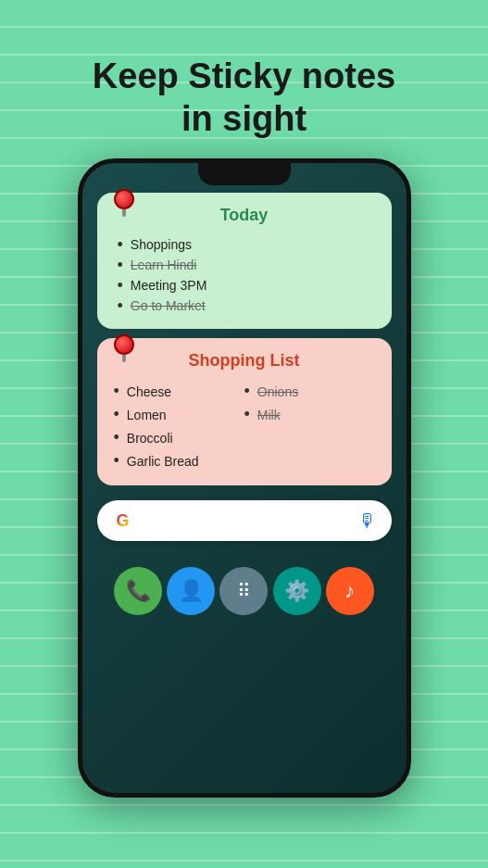 Image resolution: width=488 pixels, height=868 pixels. Describe the element at coordinates (124, 202) in the screenshot. I see `pushpin-today` at that location.